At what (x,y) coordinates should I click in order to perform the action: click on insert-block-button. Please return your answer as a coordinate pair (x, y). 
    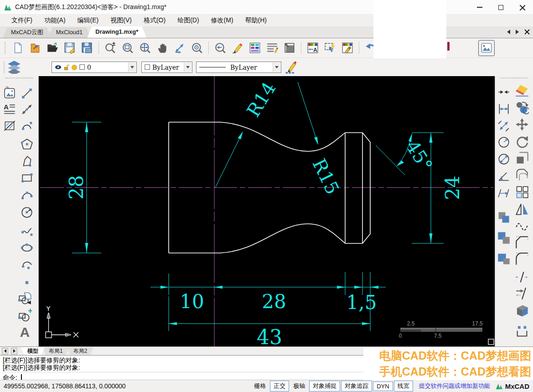
    Looking at the image, I should click on (25, 299).